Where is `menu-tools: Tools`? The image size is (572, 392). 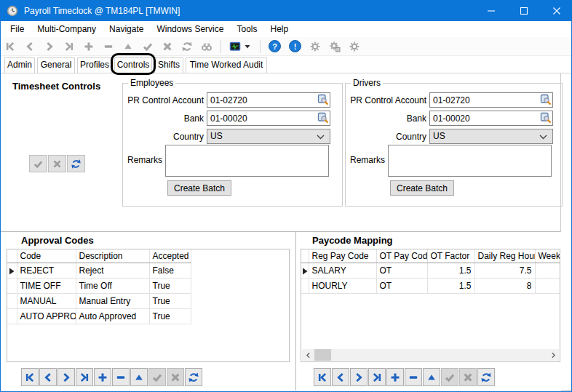 menu-tools: Tools is located at coordinates (247, 29).